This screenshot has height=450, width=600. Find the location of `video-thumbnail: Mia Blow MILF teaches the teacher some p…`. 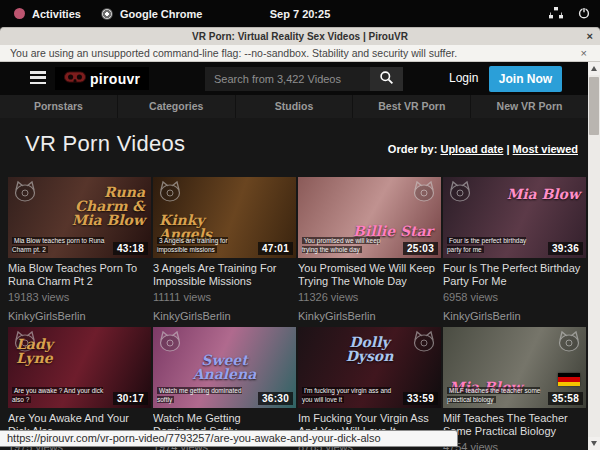

video-thumbnail: Mia Blow MILF teaches the teacher some p… is located at coordinates (514, 368).